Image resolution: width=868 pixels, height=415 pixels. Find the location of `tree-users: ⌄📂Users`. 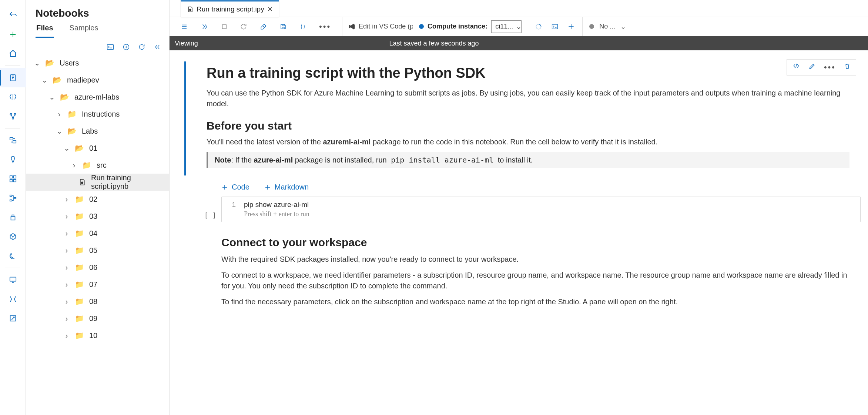

tree-users: ⌄📂Users is located at coordinates (98, 63).